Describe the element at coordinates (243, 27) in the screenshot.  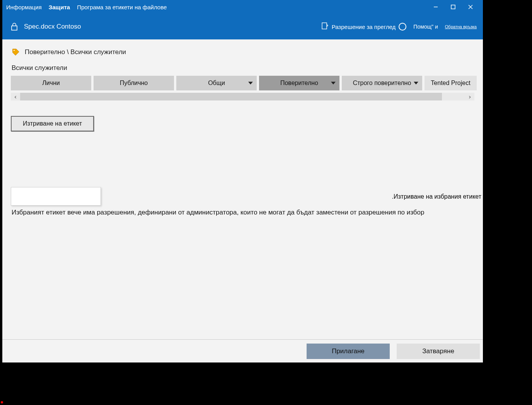
I see `subheader: Spec.docx Contoso Разрешение за преглед …` at that location.